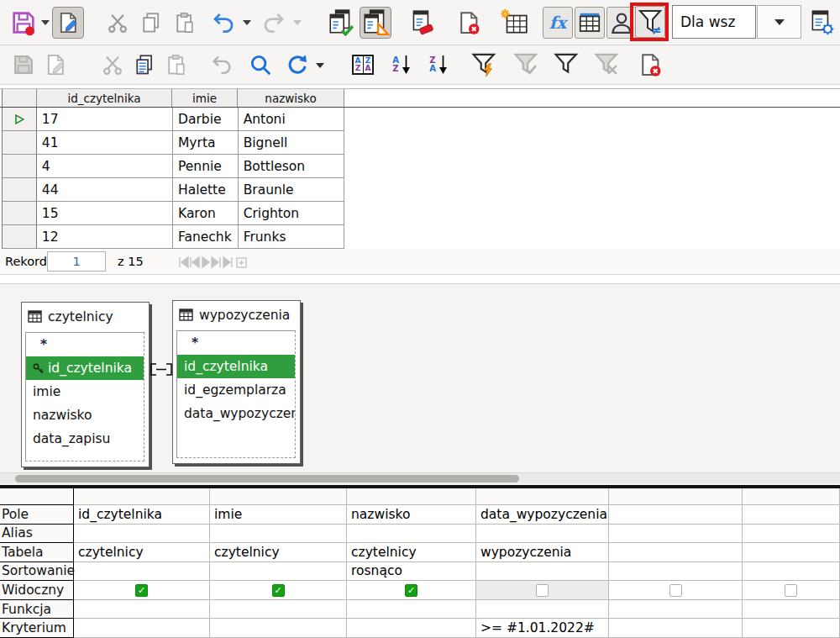 Image resolution: width=840 pixels, height=638 pixels. I want to click on filter-not-equal-button: ≠, so click(650, 22).